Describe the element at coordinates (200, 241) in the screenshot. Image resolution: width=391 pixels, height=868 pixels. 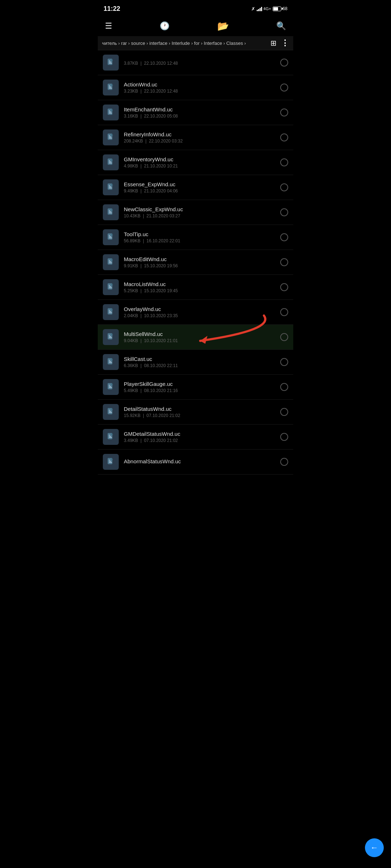
I see `file-meta: 56.89KB | 16.10.2020 22:01` at that location.